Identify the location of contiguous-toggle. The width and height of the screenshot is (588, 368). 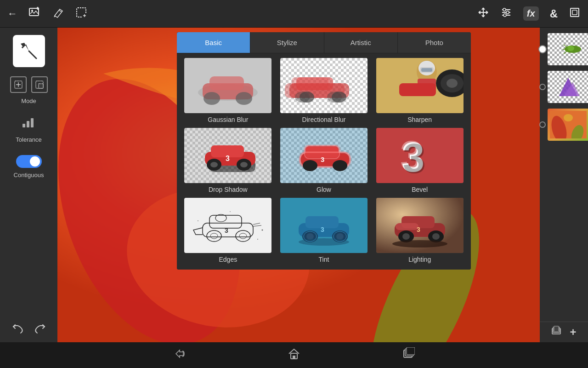
(29, 161).